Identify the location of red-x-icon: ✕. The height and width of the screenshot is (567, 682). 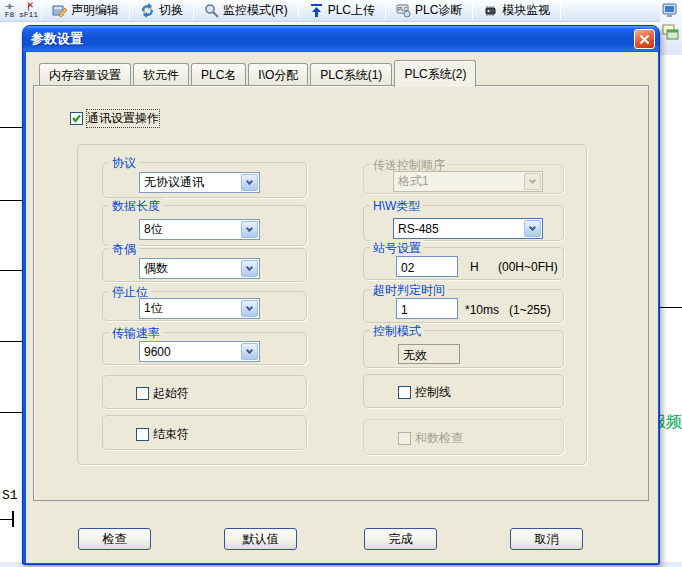
(30, 5).